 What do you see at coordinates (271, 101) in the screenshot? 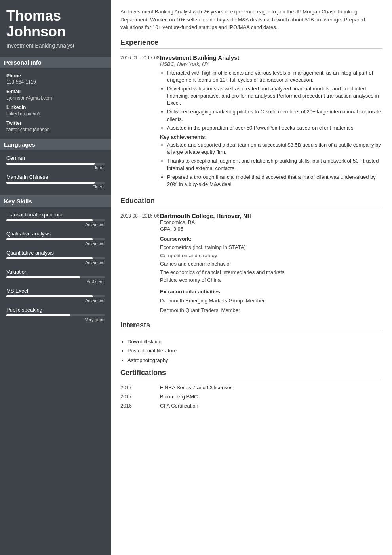
I see `bullets-list: Interacted with high-profile clients and…` at bounding box center [271, 101].